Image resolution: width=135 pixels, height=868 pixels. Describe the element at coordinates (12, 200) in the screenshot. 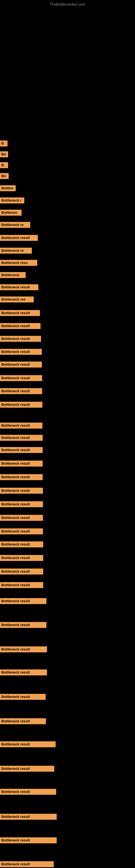

I see `bottleneck-bar: Bottleneck r` at that location.